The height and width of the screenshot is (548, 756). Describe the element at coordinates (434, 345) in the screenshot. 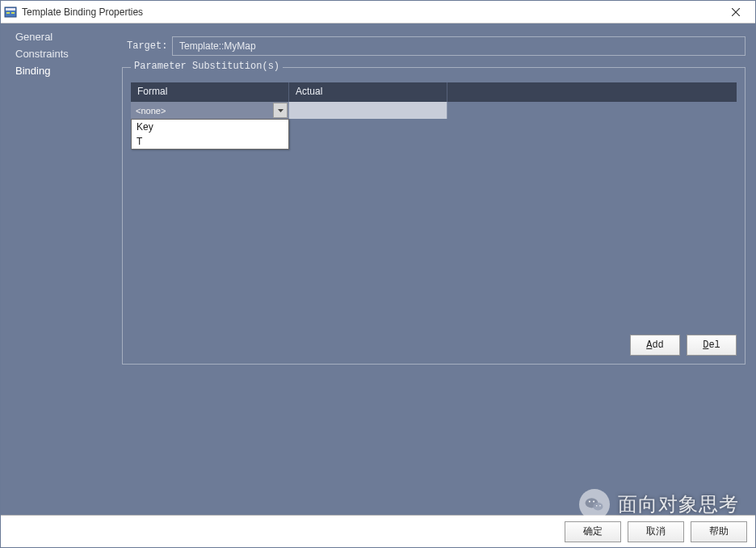

I see `group-button-row: Add Del` at that location.